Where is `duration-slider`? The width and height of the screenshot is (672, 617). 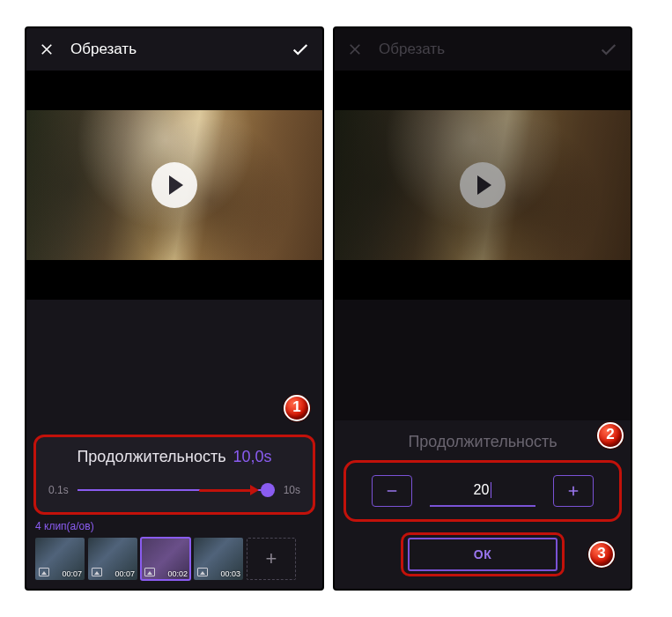 duration-slider is located at coordinates (176, 490).